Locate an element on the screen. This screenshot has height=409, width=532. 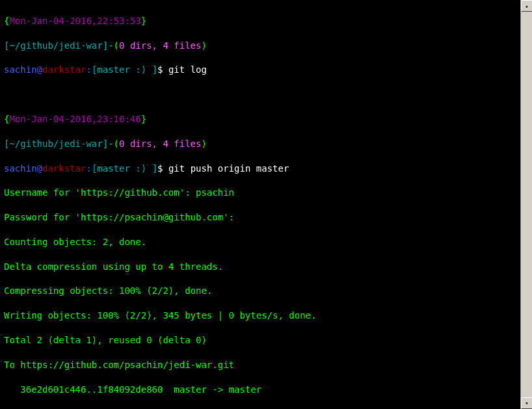
output-line: 36e2d601c446..1f84092de860 master -> mas… is located at coordinates (260, 390).